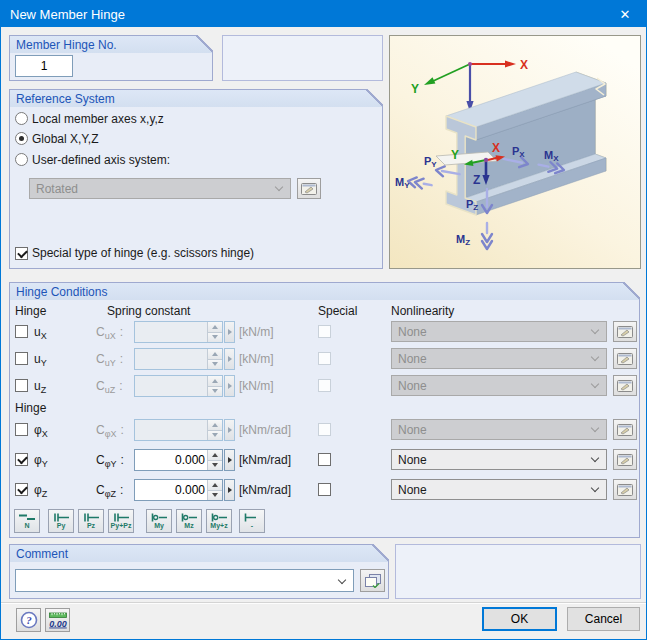  I want to click on comment-caption: Comment, so click(42, 554).